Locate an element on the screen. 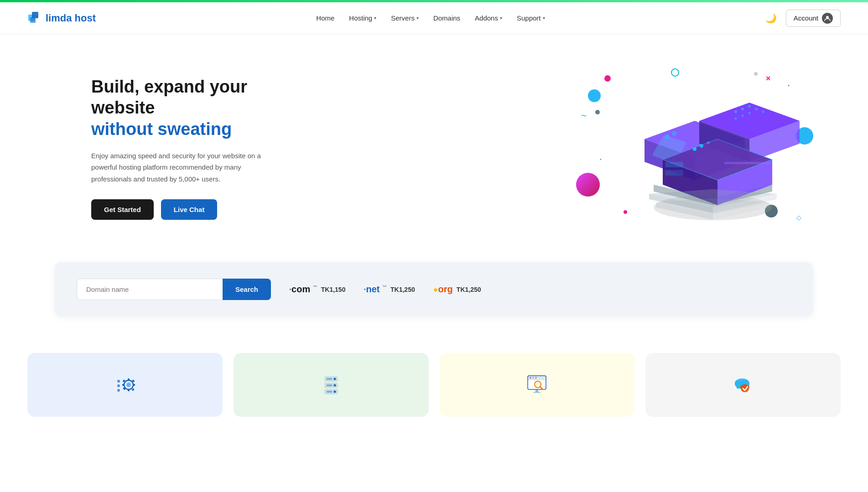  logo-text: limda host is located at coordinates (71, 18).